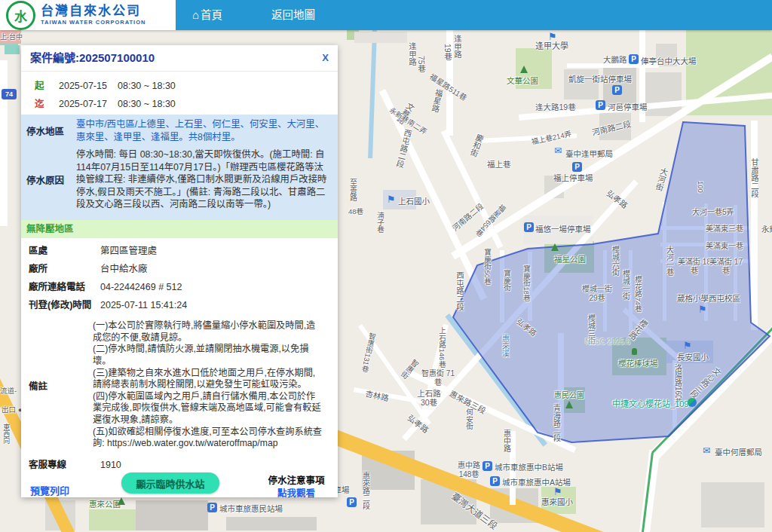 This screenshot has height=532, width=772. Describe the element at coordinates (505, 346) in the screenshot. I see `map-label: 惠來溪` at that location.